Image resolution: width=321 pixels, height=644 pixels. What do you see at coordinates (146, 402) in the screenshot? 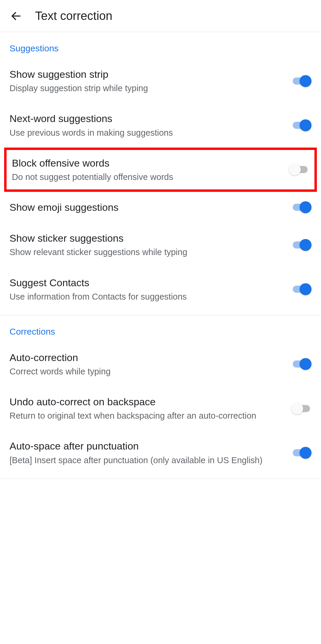
I see `setting-title: Undo auto-correct on backspace` at bounding box center [146, 402].